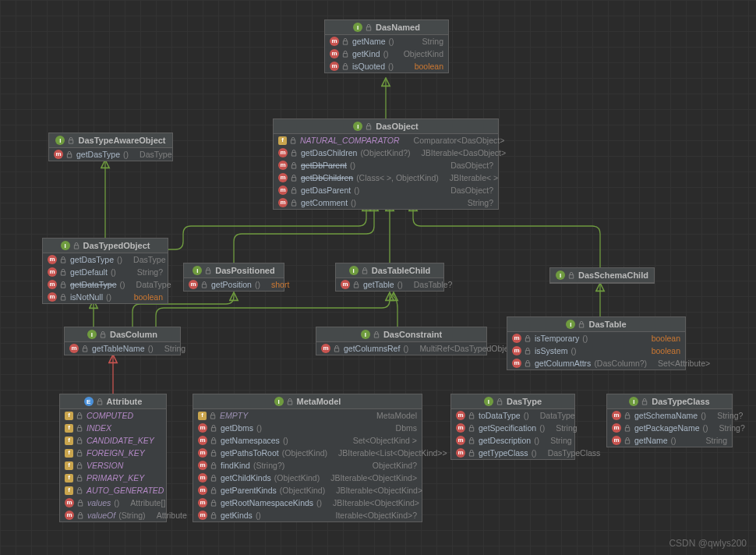 This screenshot has height=555, width=756. What do you see at coordinates (113, 465) in the screenshot?
I see `member-row: VERSION` at bounding box center [113, 465].